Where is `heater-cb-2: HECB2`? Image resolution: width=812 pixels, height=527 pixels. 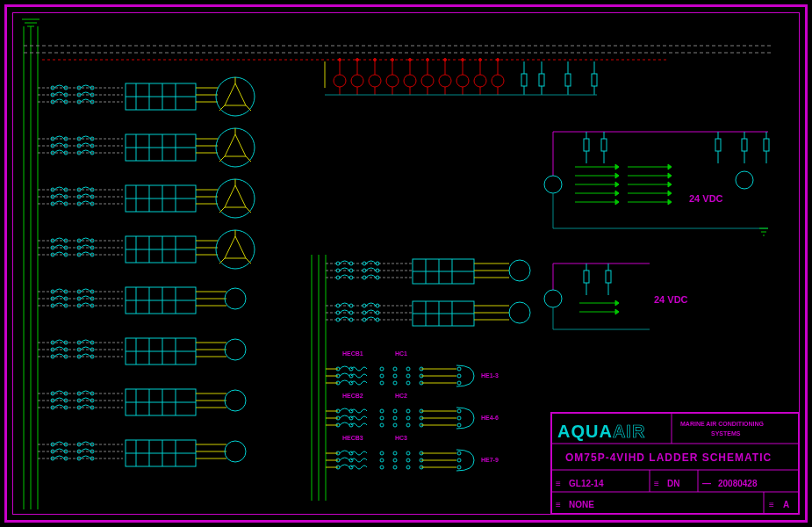
heater-cb-2: HECB2 is located at coordinates (353, 395).